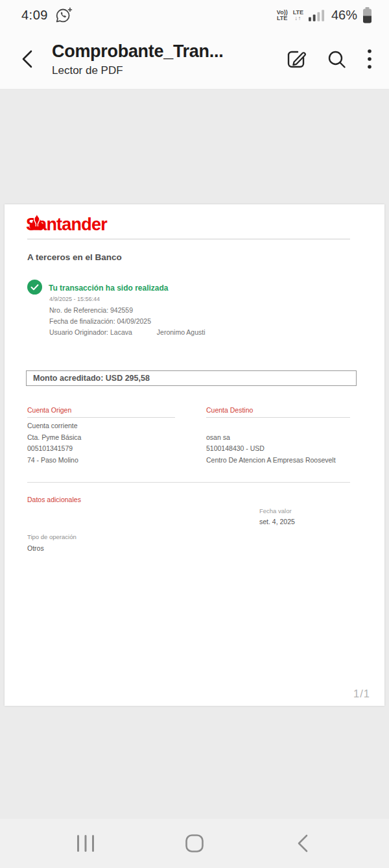 This screenshot has height=868, width=389. What do you see at coordinates (169, 71) in the screenshot?
I see `app-name: Lector de PDF` at bounding box center [169, 71].